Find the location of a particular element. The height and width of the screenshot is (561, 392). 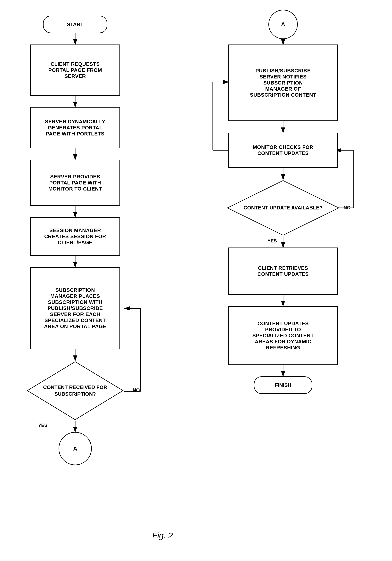

left-box3: SERVER PROVIDES PORTAL PAGE WITH MONITOR… is located at coordinates (75, 183).